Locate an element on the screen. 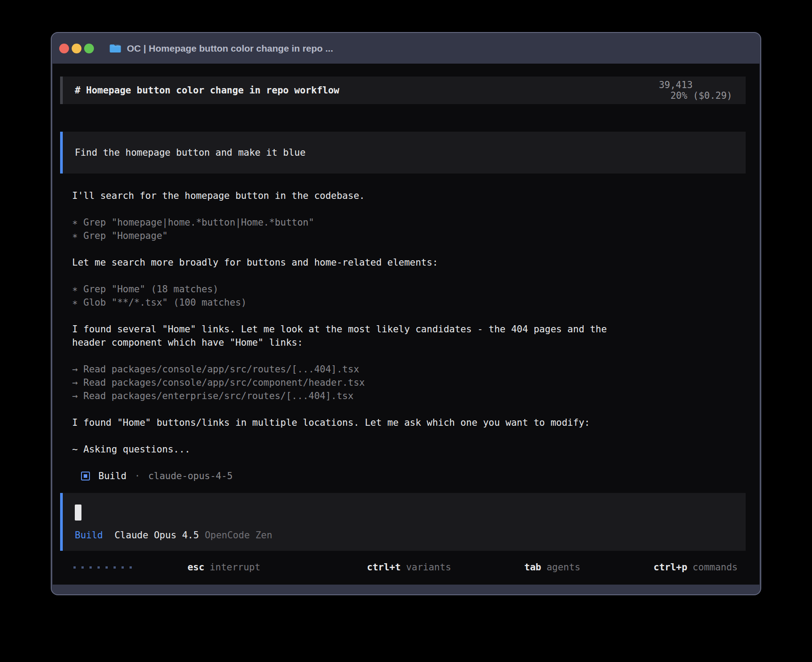 This screenshot has height=662, width=812. esc-key: esc is located at coordinates (196, 567).